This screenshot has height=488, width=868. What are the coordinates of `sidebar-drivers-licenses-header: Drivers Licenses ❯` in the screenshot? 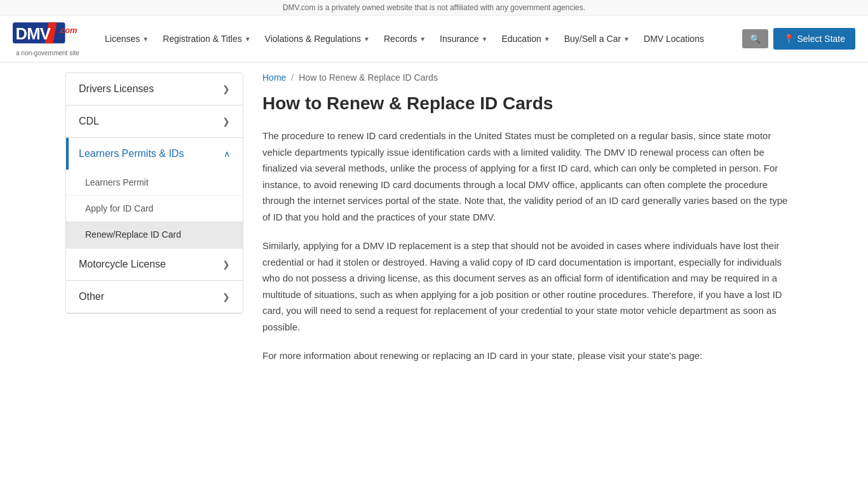 It's located at (154, 89).